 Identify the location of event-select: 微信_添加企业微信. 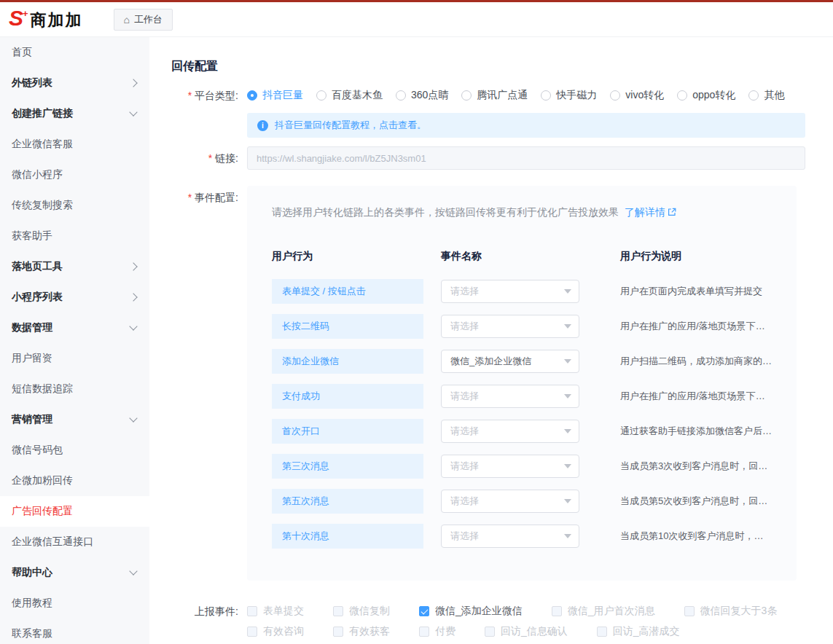
(510, 361).